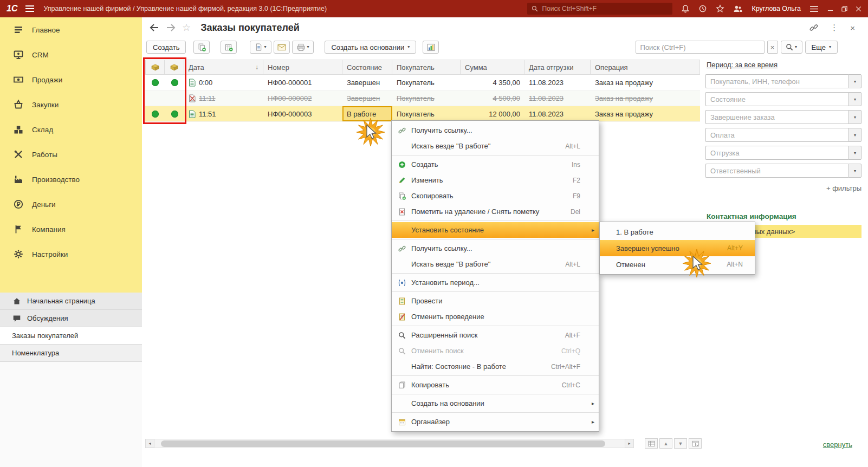 The width and height of the screenshot is (868, 467). I want to click on sidebar-item-nomenclature: Номенклатура, so click(71, 353).